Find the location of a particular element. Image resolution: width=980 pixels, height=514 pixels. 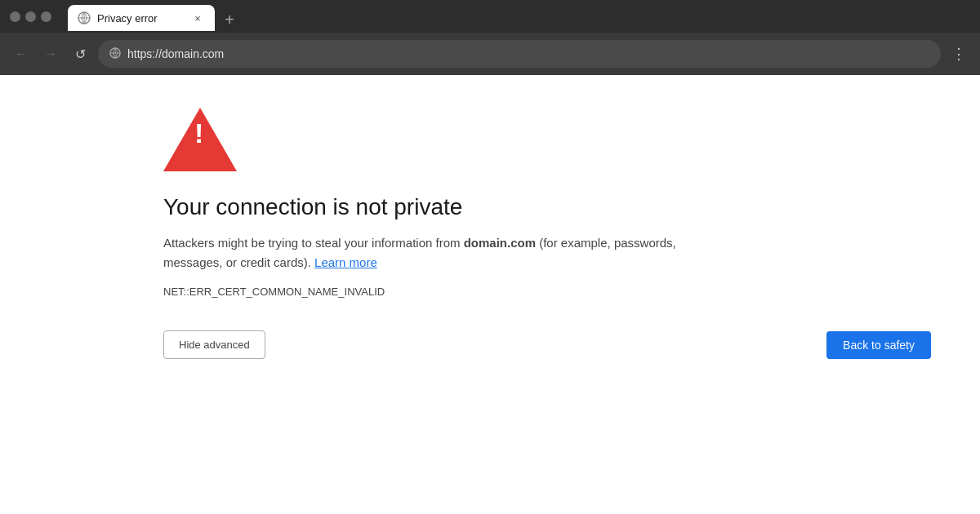

active-tab: Privacy error × is located at coordinates (141, 18).